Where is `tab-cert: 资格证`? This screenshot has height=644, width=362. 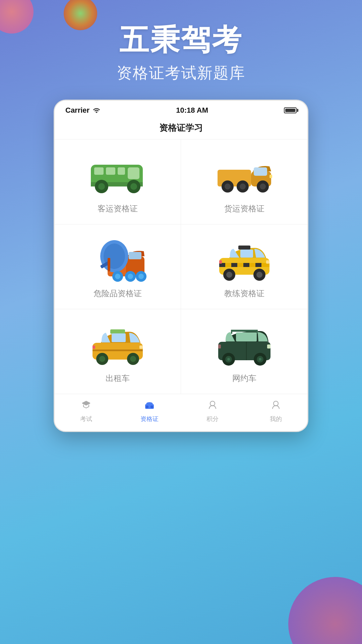 tab-cert: 资格证 is located at coordinates (149, 411).